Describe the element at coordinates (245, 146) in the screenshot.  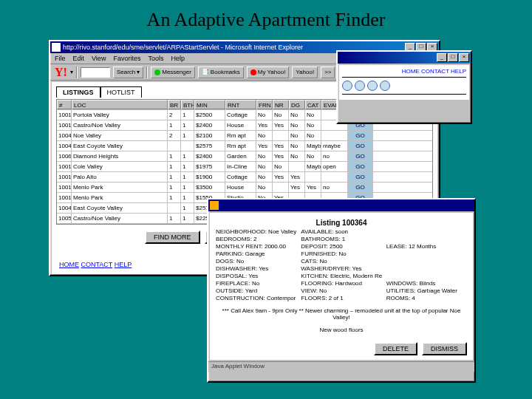
I see `table-row: 100482East Coyote Valley$2575Rm aptYesYe…` at that location.